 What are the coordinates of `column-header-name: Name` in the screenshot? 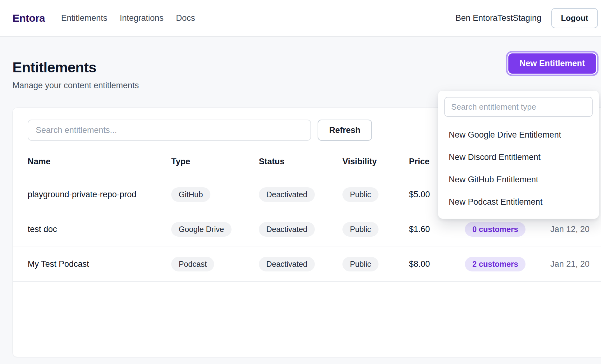 It's located at (99, 162).